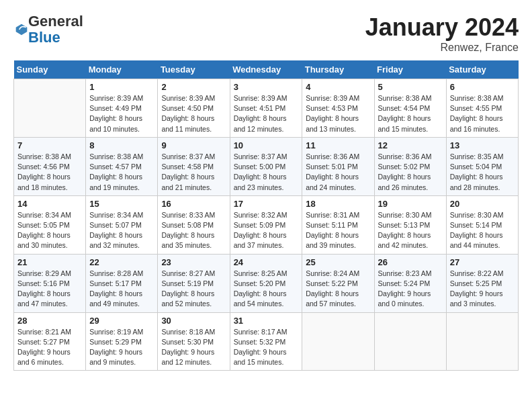 The height and width of the screenshot is (411, 532). I want to click on day-number: 29, so click(122, 321).